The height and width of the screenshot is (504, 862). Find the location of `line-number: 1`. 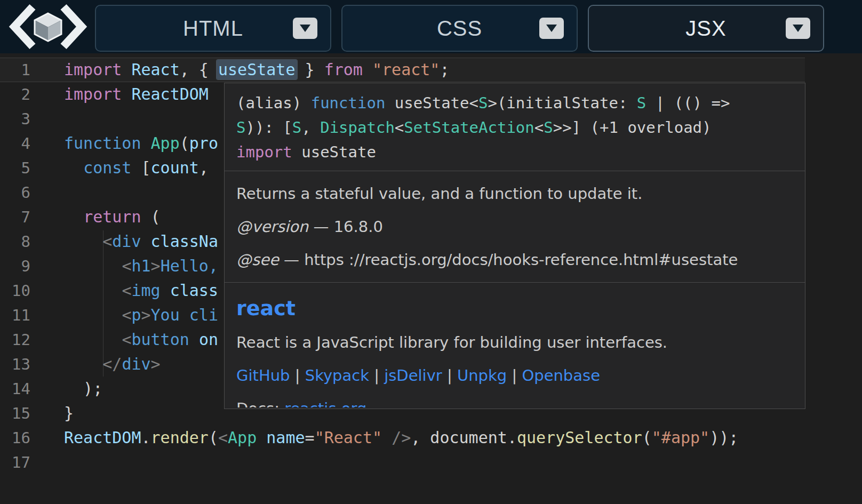

line-number: 1 is located at coordinates (15, 70).